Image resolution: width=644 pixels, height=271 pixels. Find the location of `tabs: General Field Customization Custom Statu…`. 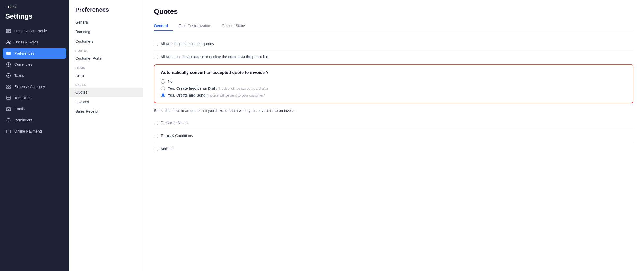

tabs: General Field Customization Custom Statu… is located at coordinates (394, 26).